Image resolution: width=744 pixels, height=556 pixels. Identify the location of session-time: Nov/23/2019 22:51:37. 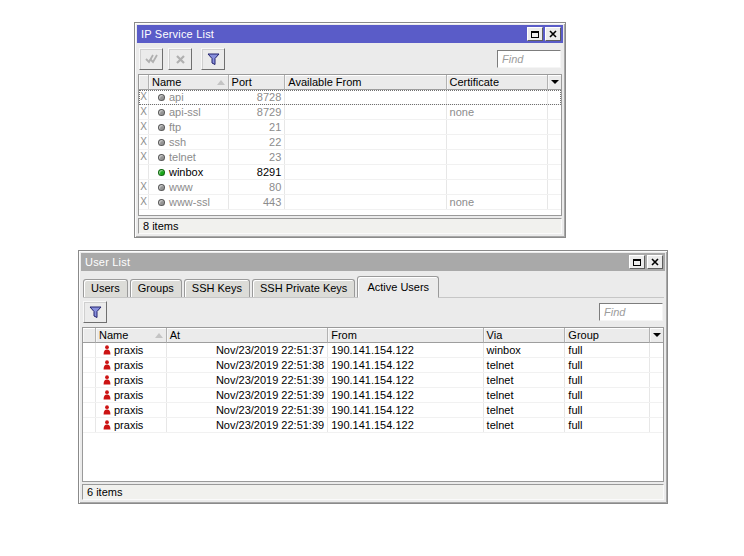
(248, 350).